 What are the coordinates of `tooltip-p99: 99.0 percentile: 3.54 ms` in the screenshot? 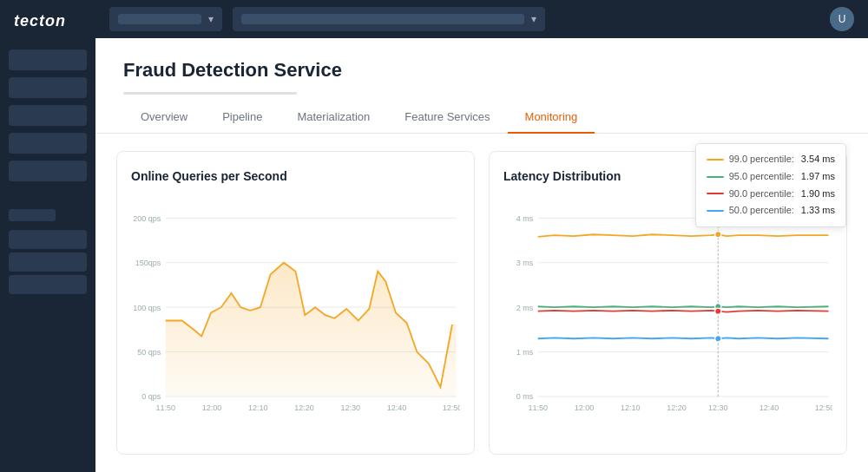 It's located at (771, 160).